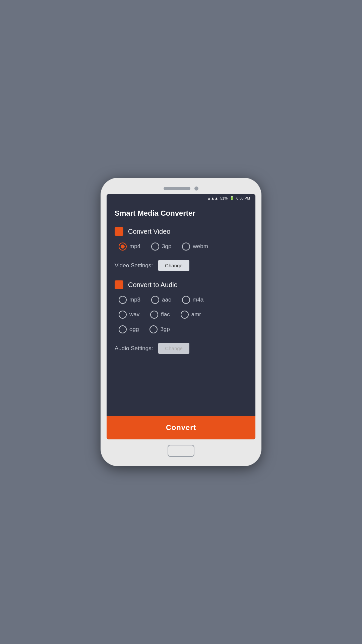  What do you see at coordinates (129, 329) in the screenshot?
I see `audio-format-ogg: ogg` at bounding box center [129, 329].